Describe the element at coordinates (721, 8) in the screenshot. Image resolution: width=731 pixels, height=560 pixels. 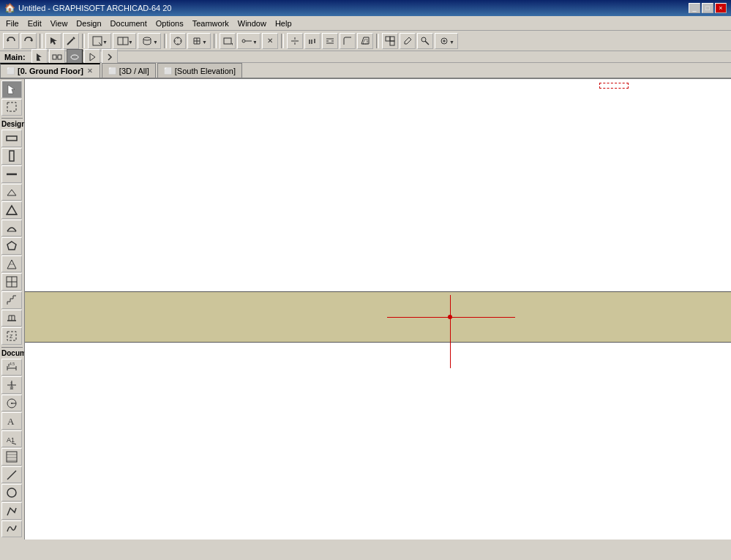
I see `close-button: ×` at that location.